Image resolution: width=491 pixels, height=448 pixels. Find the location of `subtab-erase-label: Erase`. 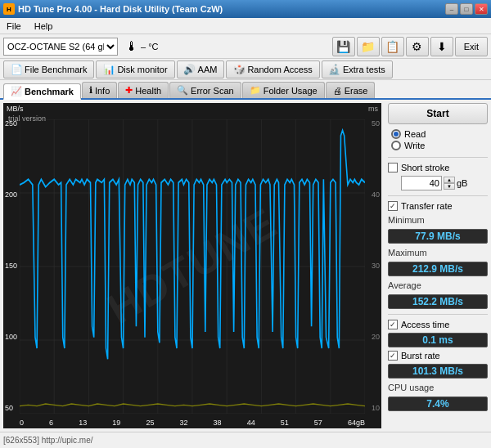

subtab-erase-label: Erase is located at coordinates (357, 91).